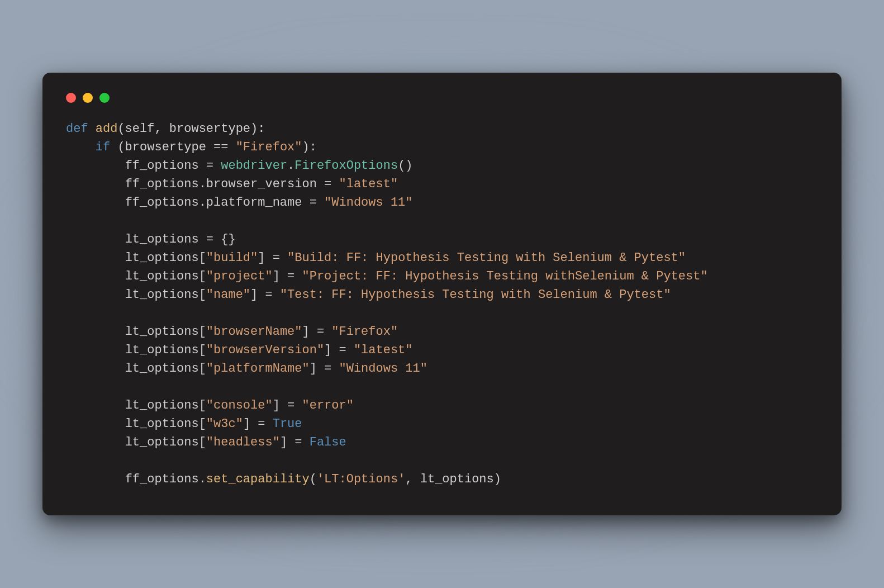  Describe the element at coordinates (287, 424) in the screenshot. I see `bool-true: True` at that location.